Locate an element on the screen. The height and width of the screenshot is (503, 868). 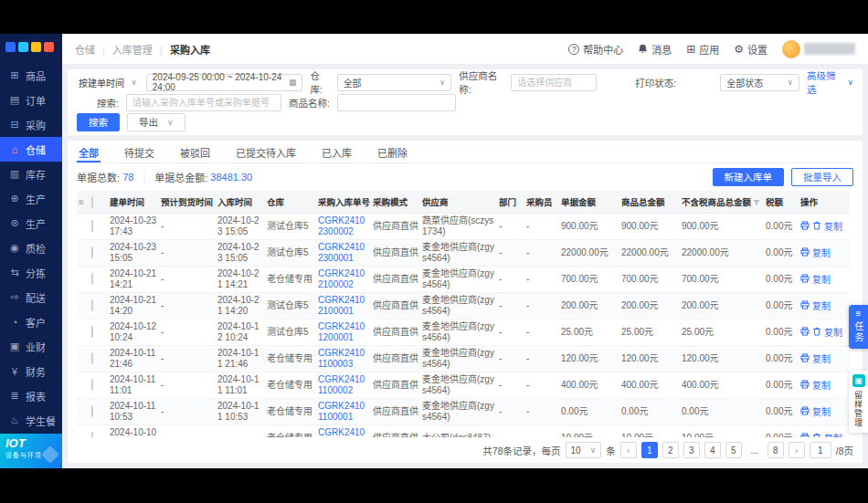
task-float-tab: ≡ 任务 is located at coordinates (859, 327).